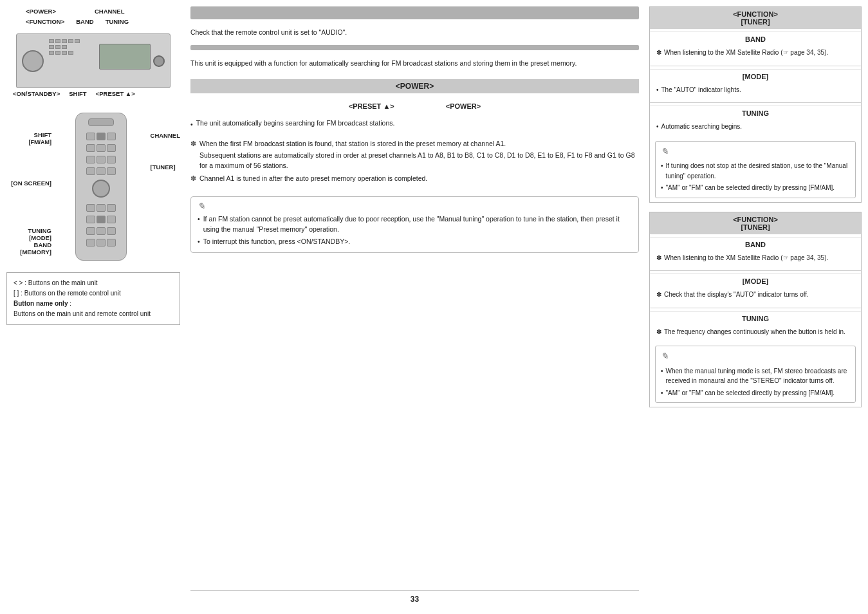 The width and height of the screenshot is (868, 614). What do you see at coordinates (755, 357) in the screenshot?
I see `pencil-icon-rb: ✎` at bounding box center [755, 357].